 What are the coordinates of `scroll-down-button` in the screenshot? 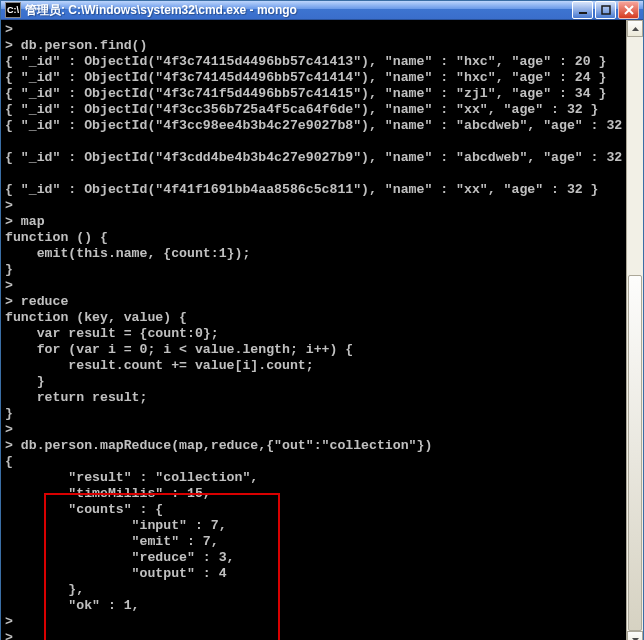 It's located at (635, 636).